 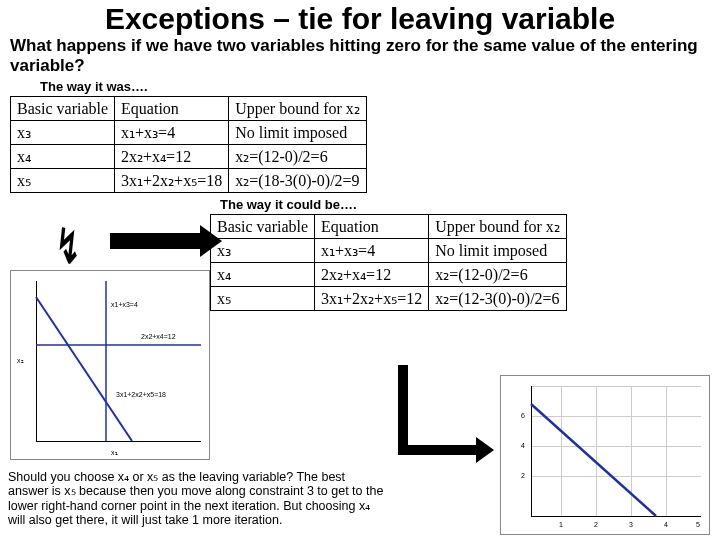 I want to click on caption-could: The way it could be…., so click(x=470, y=204).